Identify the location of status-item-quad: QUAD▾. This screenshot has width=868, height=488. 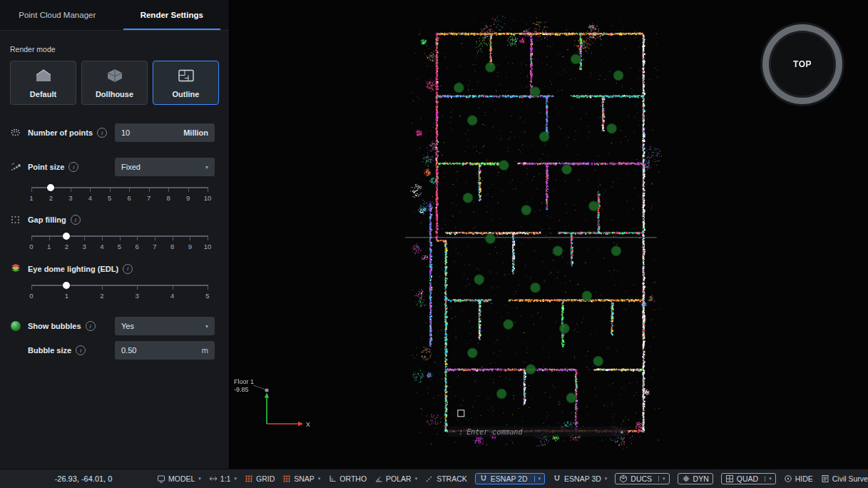
(749, 479).